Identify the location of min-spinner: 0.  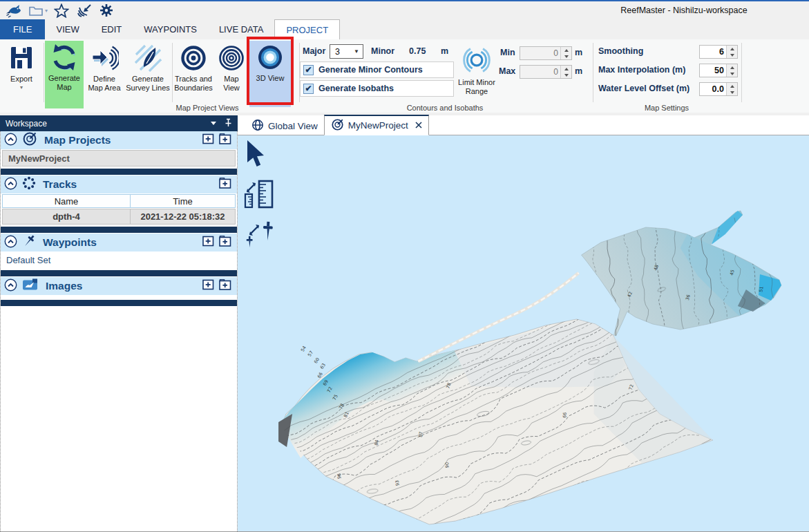
(546, 53).